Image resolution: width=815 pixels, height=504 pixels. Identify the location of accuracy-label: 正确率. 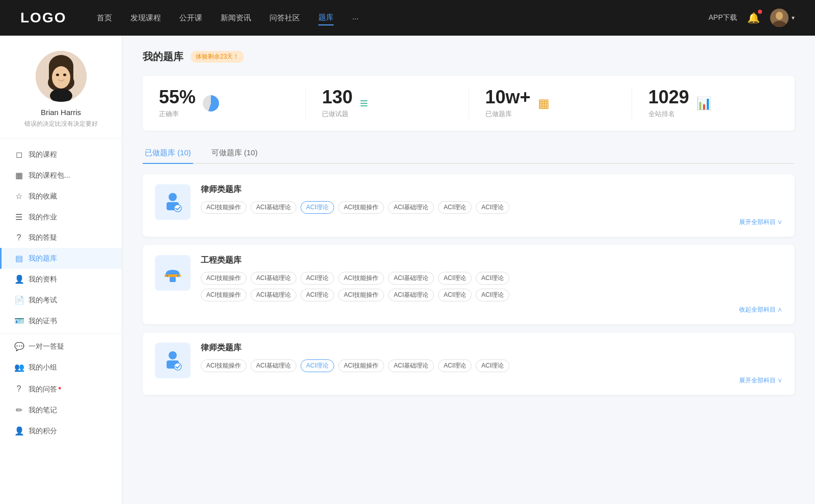
(177, 114).